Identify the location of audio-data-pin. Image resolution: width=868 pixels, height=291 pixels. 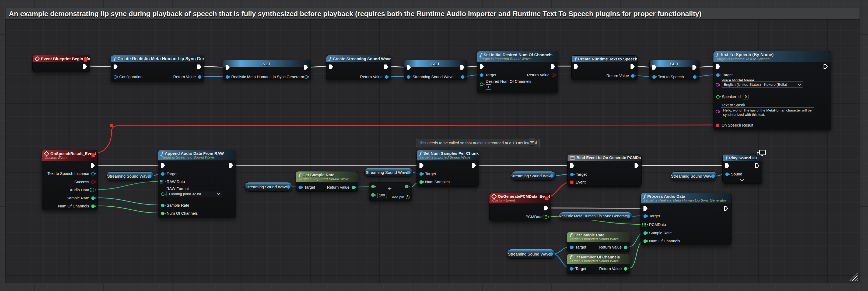
(93, 190).